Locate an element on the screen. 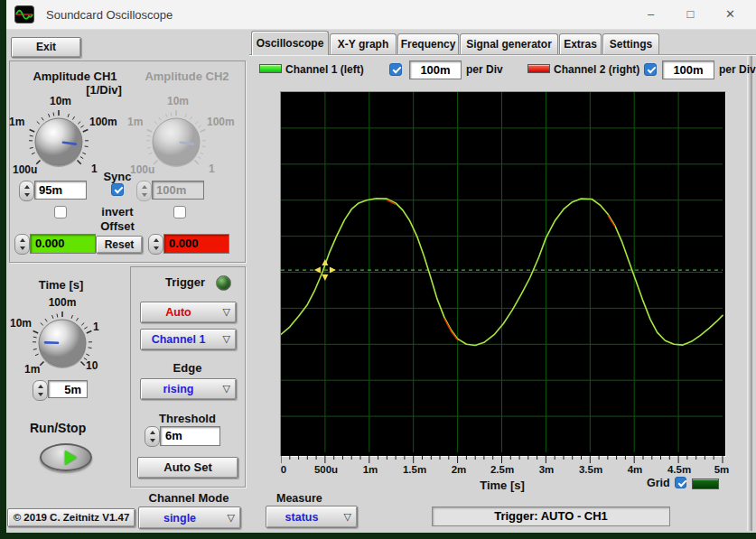  time-value: 5m is located at coordinates (68, 389).